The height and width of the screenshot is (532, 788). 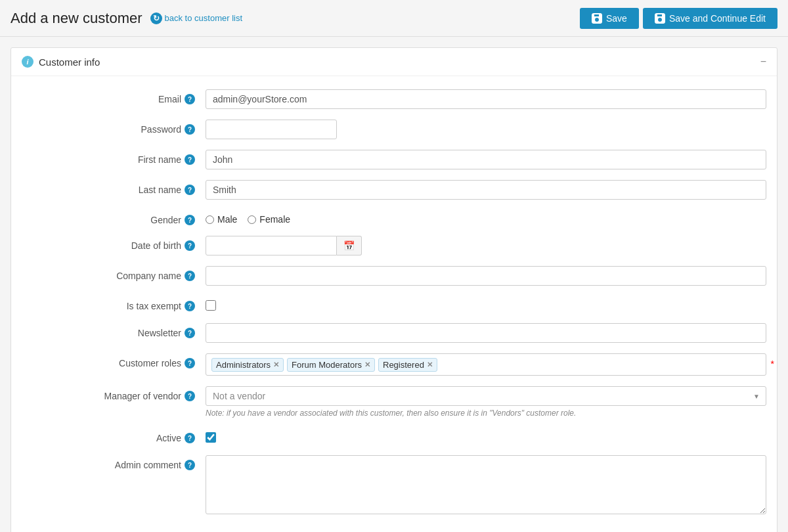 I want to click on email-help-icon: ?, so click(x=190, y=99).